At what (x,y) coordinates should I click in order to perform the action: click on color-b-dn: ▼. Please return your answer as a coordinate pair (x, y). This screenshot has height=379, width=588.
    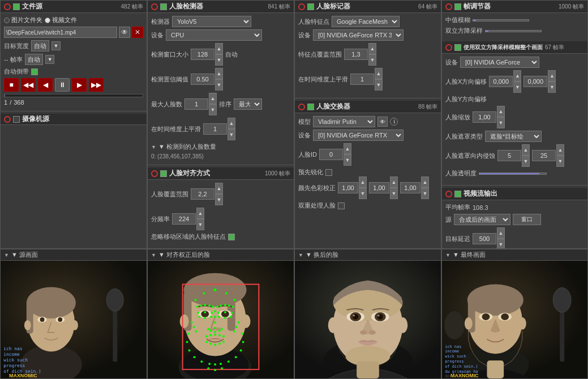
    Looking at the image, I should click on (425, 193).